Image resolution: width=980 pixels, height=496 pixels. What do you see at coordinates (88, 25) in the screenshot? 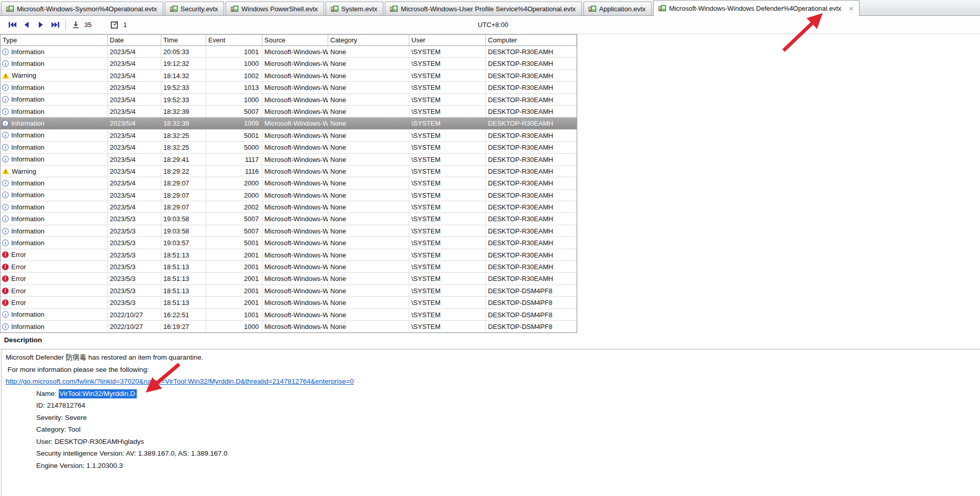
I see `record-count: 35` at bounding box center [88, 25].